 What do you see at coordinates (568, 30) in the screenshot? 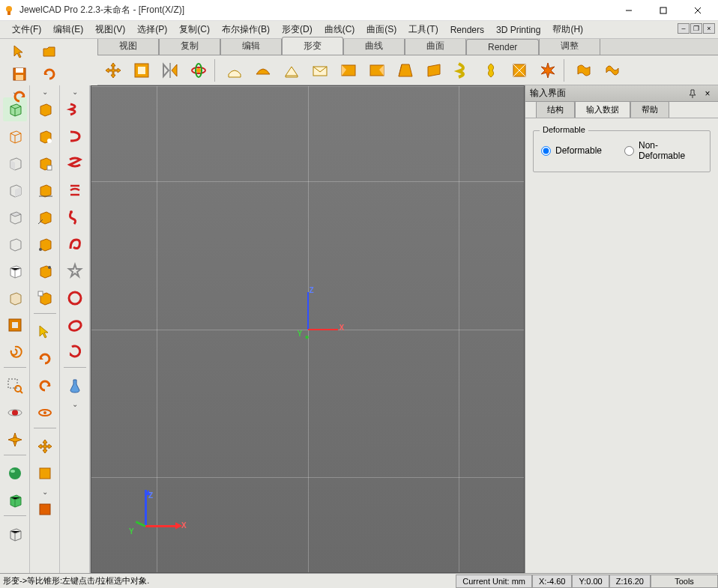
I see `menu-help: 帮助(H)` at bounding box center [568, 30].